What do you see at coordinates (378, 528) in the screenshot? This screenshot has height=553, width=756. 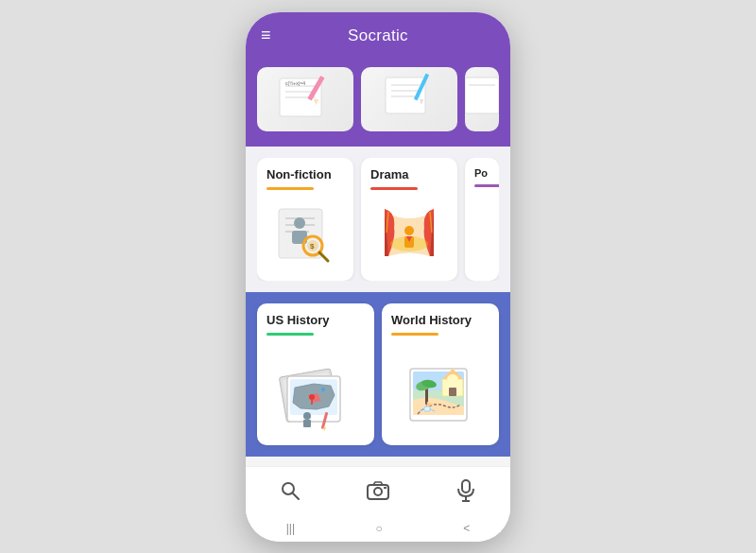 I see `system-nav: ||| ○ <` at bounding box center [378, 528].